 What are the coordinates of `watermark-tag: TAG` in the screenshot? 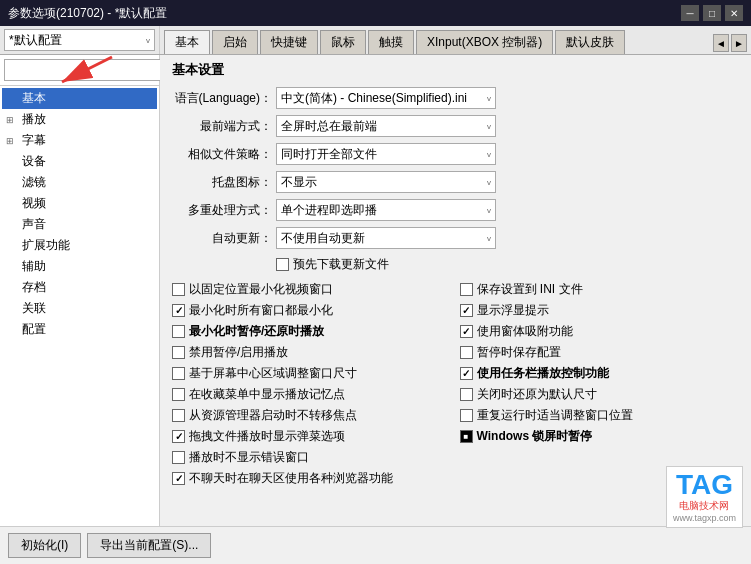 It's located at (704, 485).